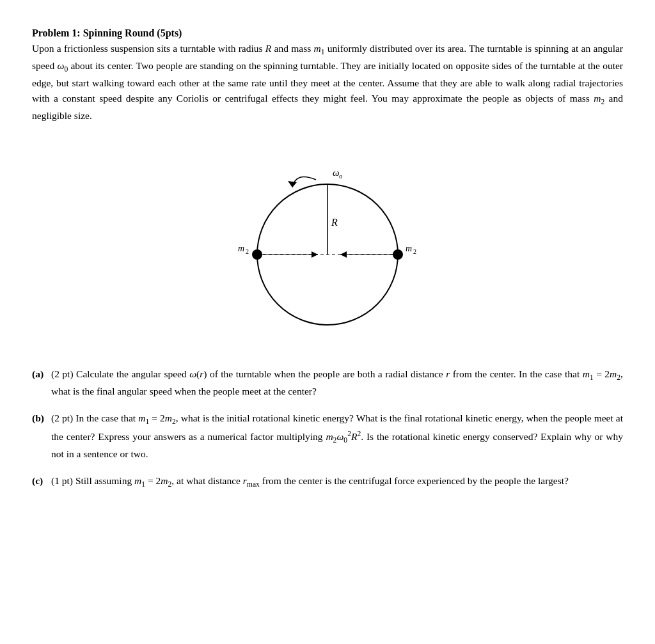 The image size is (655, 644). Describe the element at coordinates (334, 223) in the screenshot. I see `svg-text: R` at that location.